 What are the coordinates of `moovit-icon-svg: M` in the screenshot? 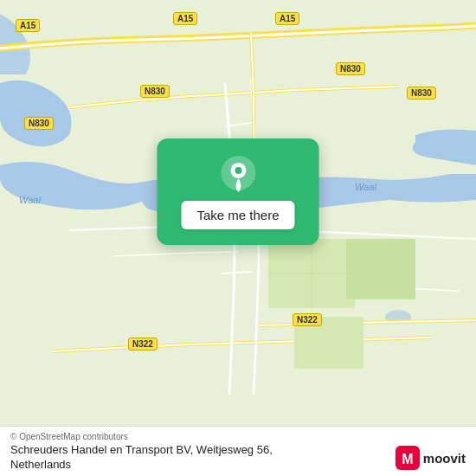 It's located at (408, 458).